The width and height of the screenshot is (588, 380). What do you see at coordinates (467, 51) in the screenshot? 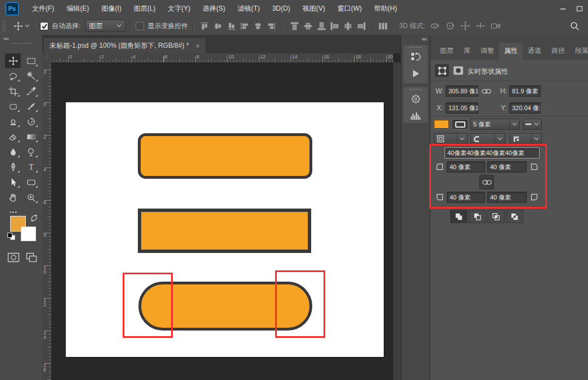
I see `tab-libraries: 库` at bounding box center [467, 51].